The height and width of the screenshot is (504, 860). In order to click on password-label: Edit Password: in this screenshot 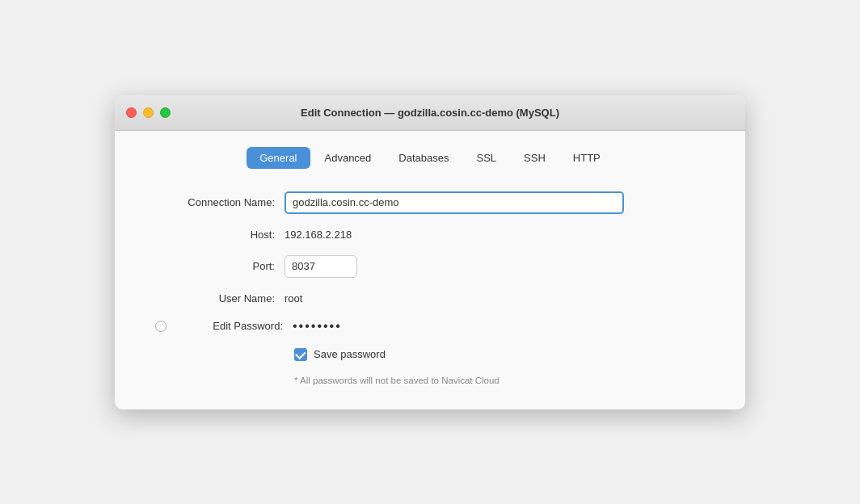, I will do `click(233, 326)`.